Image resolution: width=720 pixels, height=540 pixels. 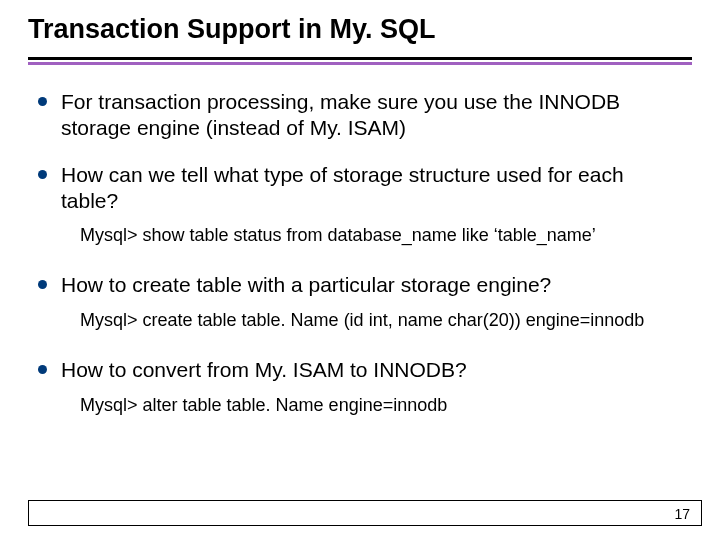 I want to click on bullet-text: How to create table with a particular st…, so click(x=306, y=285).